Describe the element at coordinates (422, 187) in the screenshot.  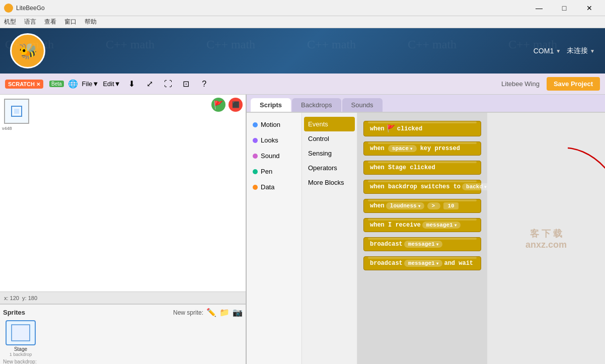
I see `block-when-backdrop-switches: when backdrop switches to backd▼` at that location.